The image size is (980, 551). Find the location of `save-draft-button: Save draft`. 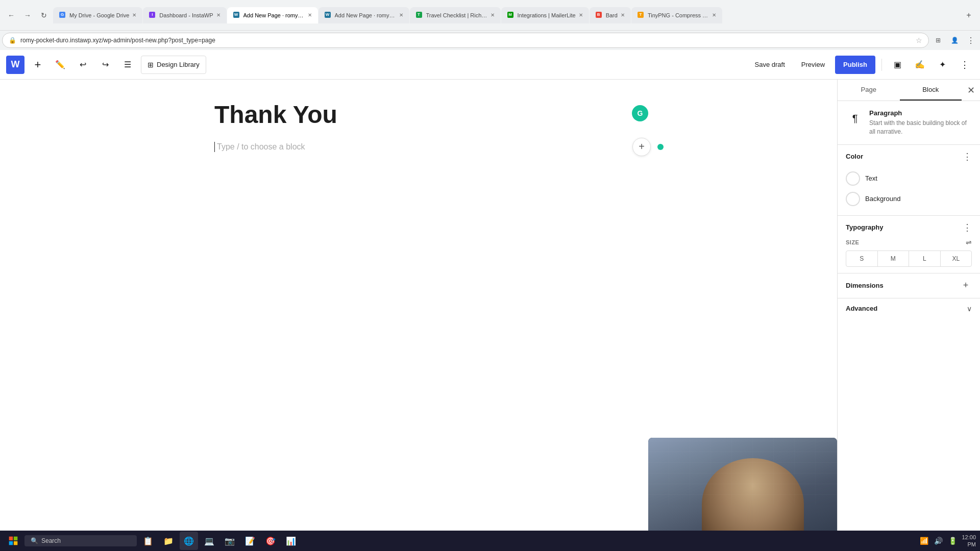

save-draft-button: Save draft is located at coordinates (770, 64).